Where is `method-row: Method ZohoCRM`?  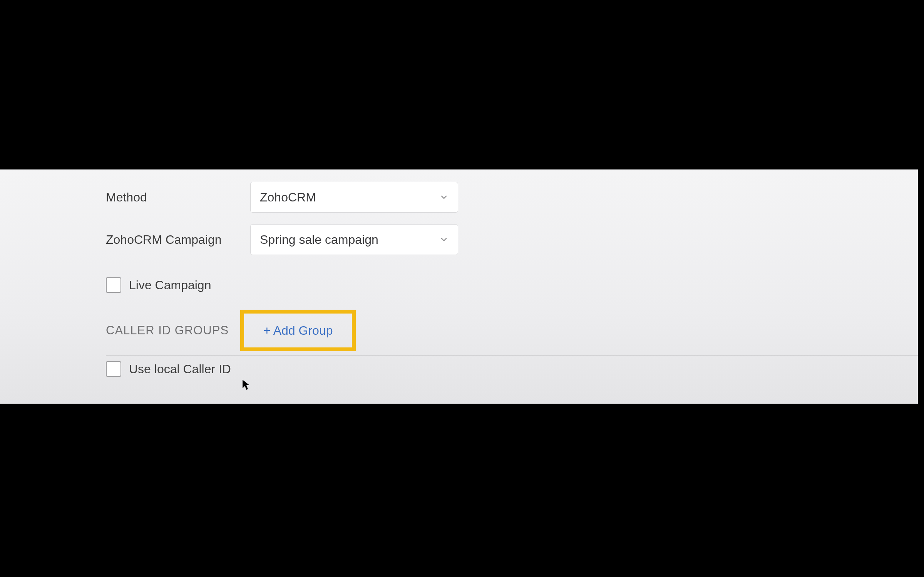 method-row: Method ZohoCRM is located at coordinates (515, 197).